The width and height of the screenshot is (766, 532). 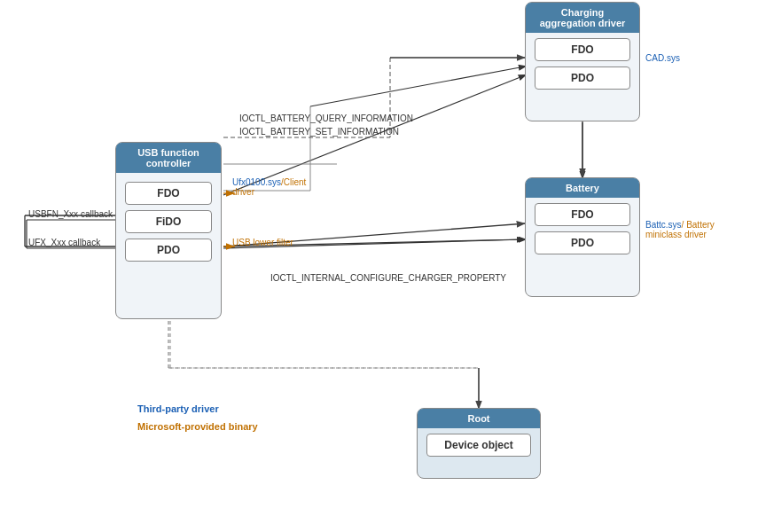 What do you see at coordinates (582, 188) in the screenshot?
I see `battery-header: Battery` at bounding box center [582, 188].